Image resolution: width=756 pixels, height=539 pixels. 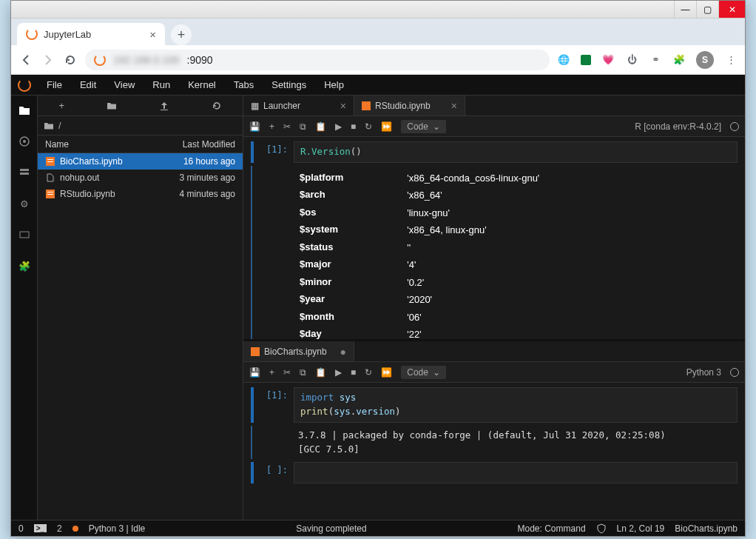 I want to click on power-icon: ⏻, so click(x=632, y=60).